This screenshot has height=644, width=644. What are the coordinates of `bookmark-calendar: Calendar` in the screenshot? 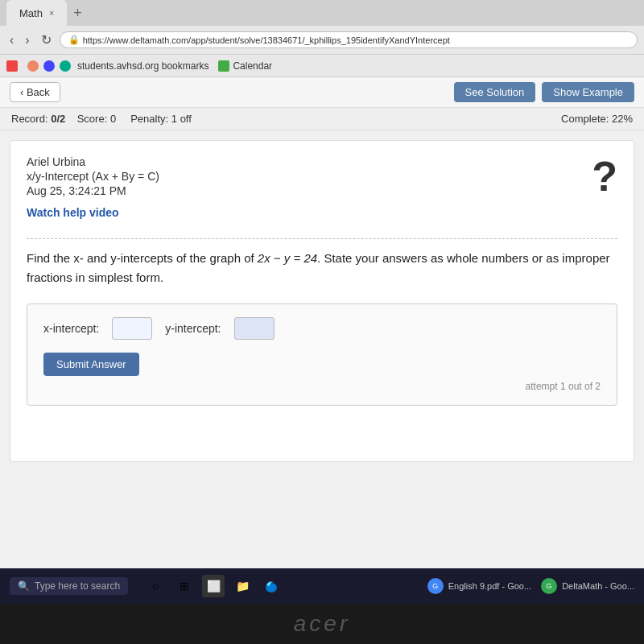 It's located at (245, 66).